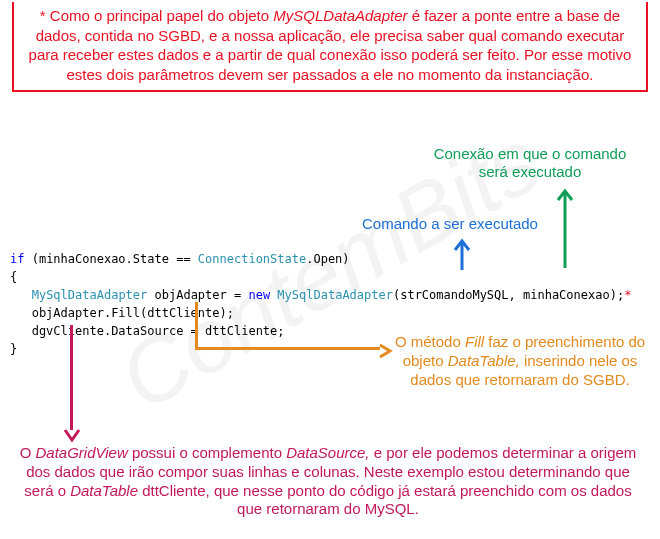 The width and height of the screenshot is (660, 539). What do you see at coordinates (288, 326) in the screenshot?
I see `connector-fill` at bounding box center [288, 326].